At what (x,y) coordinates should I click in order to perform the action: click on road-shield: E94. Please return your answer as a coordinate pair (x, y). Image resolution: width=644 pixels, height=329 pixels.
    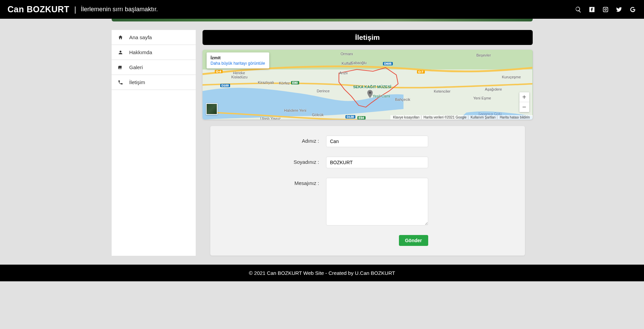
    Looking at the image, I should click on (361, 118).